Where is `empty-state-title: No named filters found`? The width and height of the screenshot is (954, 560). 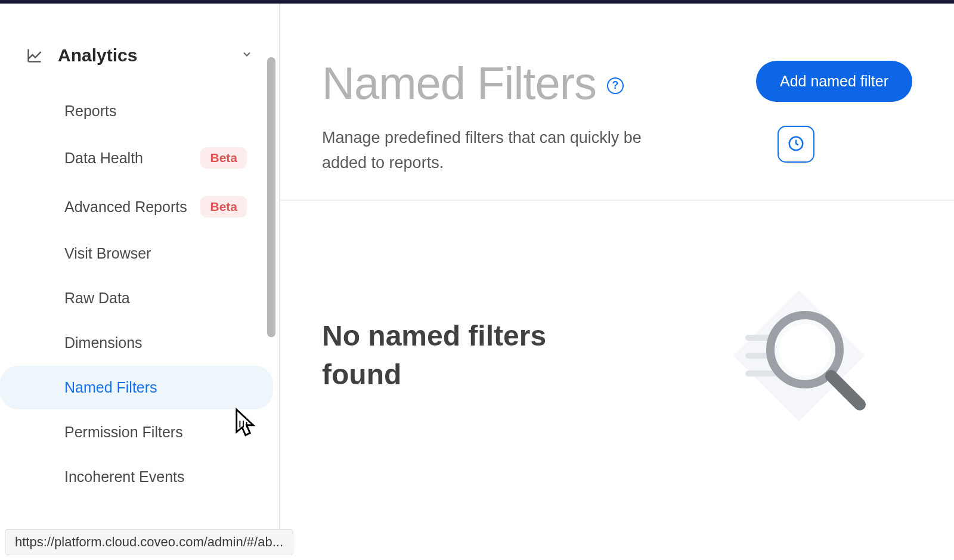
empty-state-title: No named filters found is located at coordinates (441, 356).